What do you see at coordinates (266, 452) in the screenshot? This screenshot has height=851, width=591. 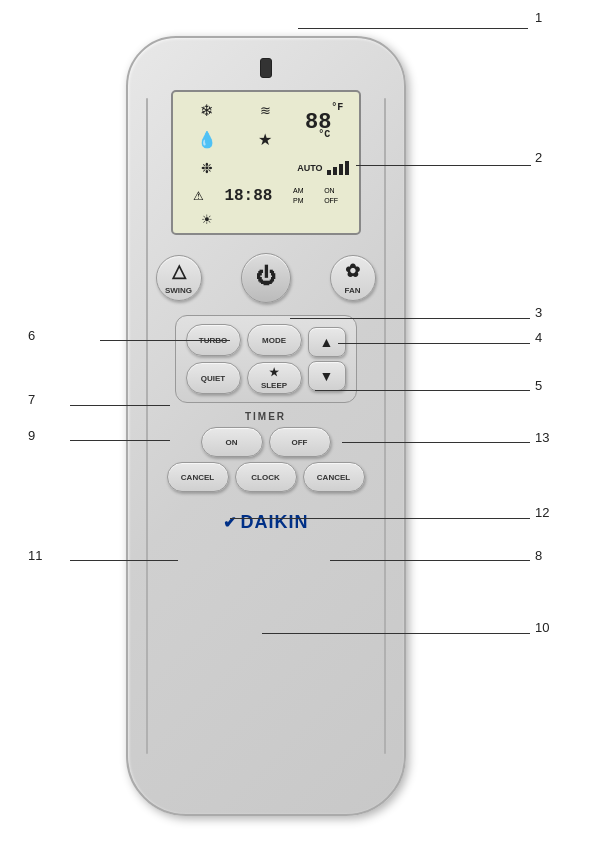 I see `timer-section: TIMER ON OFF CANCEL CLOCK` at bounding box center [266, 452].